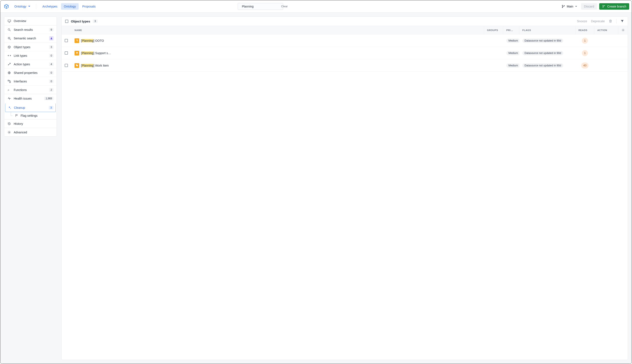 This screenshot has width=632, height=364. Describe the element at coordinates (30, 47) in the screenshot. I see `sidebar-item-object-types: Object types 3` at that location.